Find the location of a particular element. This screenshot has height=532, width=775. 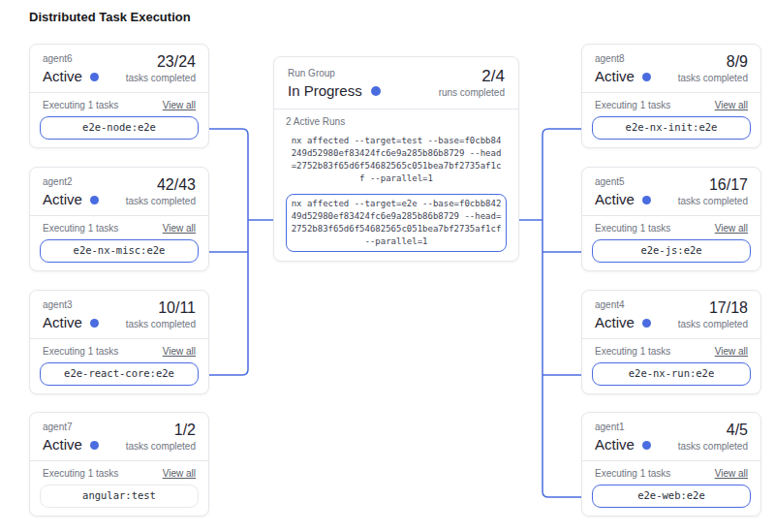

agent-name: agent3 is located at coordinates (71, 304).